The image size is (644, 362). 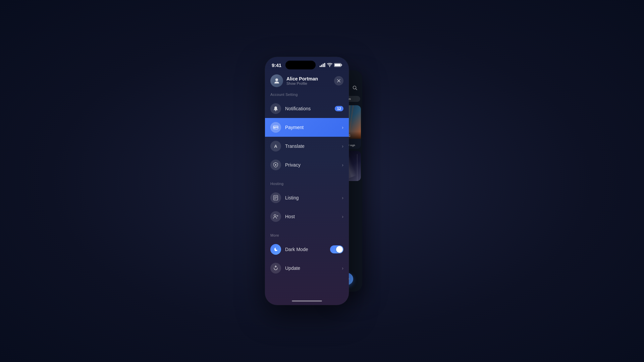 I want to click on payment-label: Payment, so click(x=294, y=127).